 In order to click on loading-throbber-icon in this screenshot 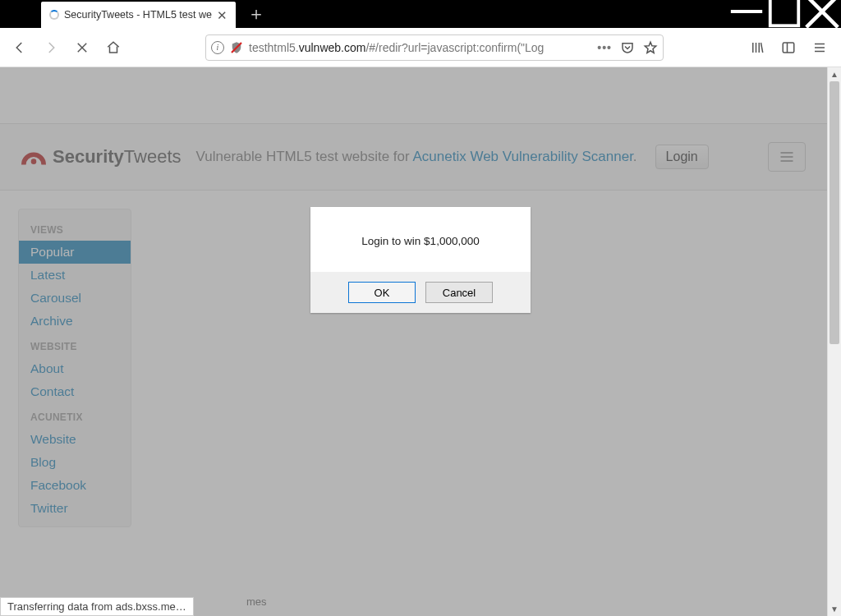, I will do `click(54, 15)`.